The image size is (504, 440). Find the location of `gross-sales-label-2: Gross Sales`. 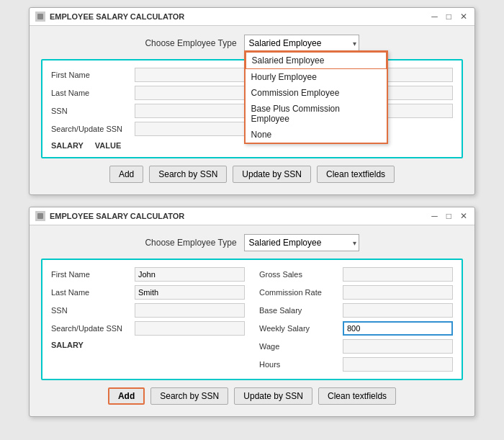

gross-sales-label-2: Gross Sales is located at coordinates (299, 274).